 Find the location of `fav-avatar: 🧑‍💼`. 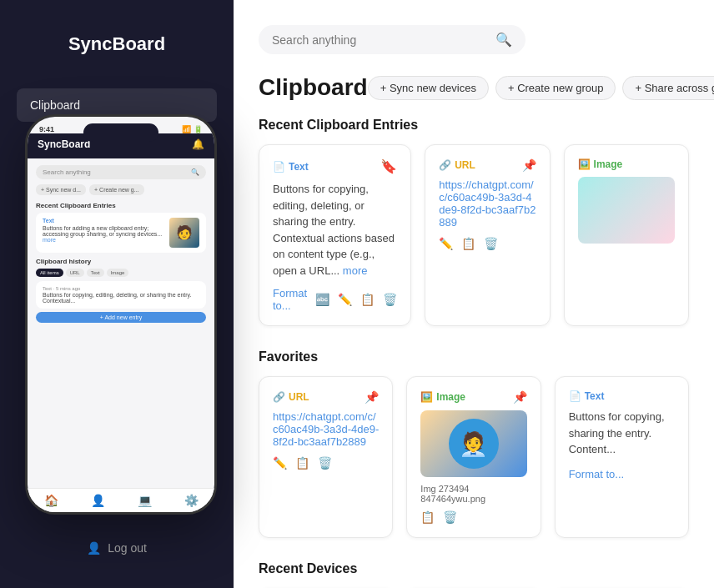

fav-avatar: 🧑‍💼 is located at coordinates (474, 444).